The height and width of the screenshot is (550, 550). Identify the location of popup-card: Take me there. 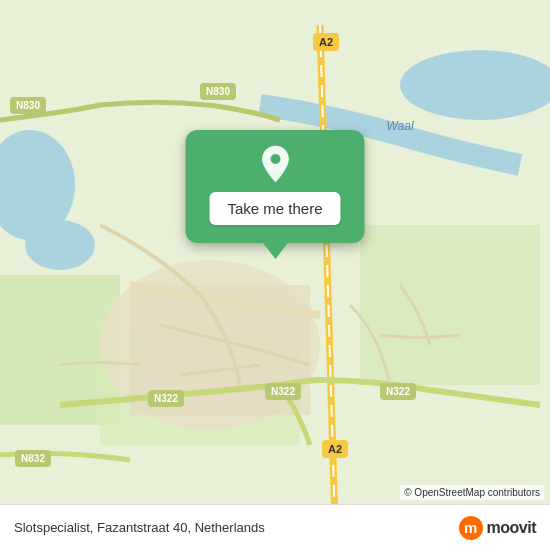
(274, 186).